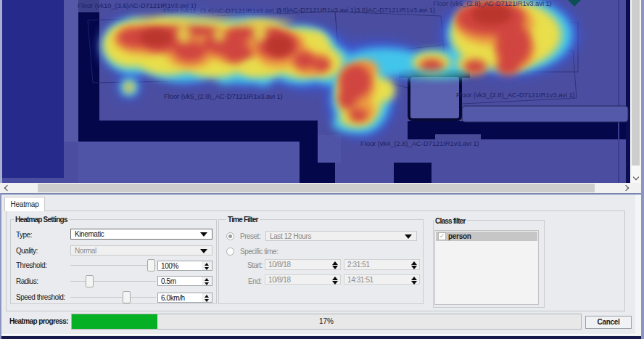  What do you see at coordinates (420, 144) in the screenshot?
I see `svg-text:Floor (vk4_(2.8)_AC-D7121IR1v3: Floor (vk4_(2.8)_AC-D7121IR1v3.avi 1)` at bounding box center [420, 144].